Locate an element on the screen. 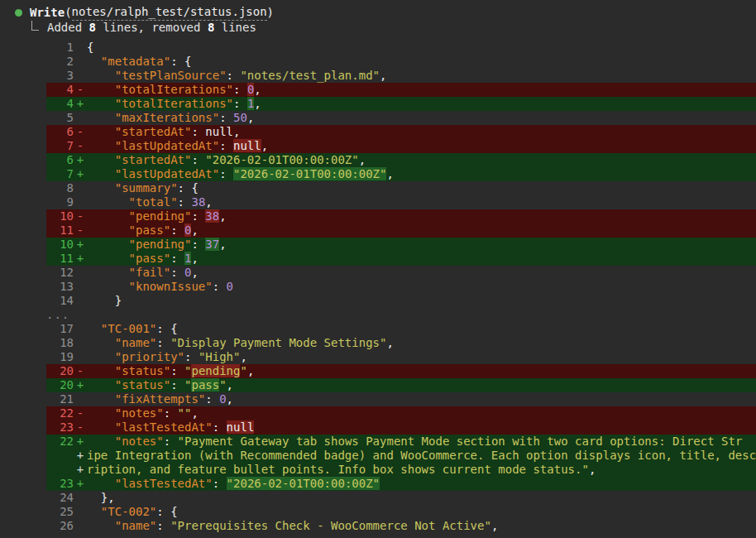 Image resolution: width=756 pixels, height=538 pixels. code-segment-key: "TC-001" is located at coordinates (129, 329).